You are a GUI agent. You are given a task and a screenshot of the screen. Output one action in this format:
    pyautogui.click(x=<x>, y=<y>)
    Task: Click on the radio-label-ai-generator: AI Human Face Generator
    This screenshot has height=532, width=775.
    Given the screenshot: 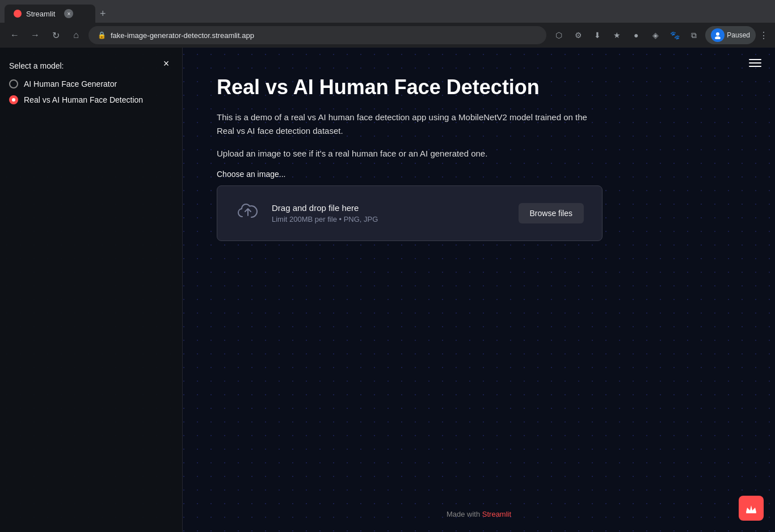 What is the action you would take?
    pyautogui.click(x=70, y=84)
    